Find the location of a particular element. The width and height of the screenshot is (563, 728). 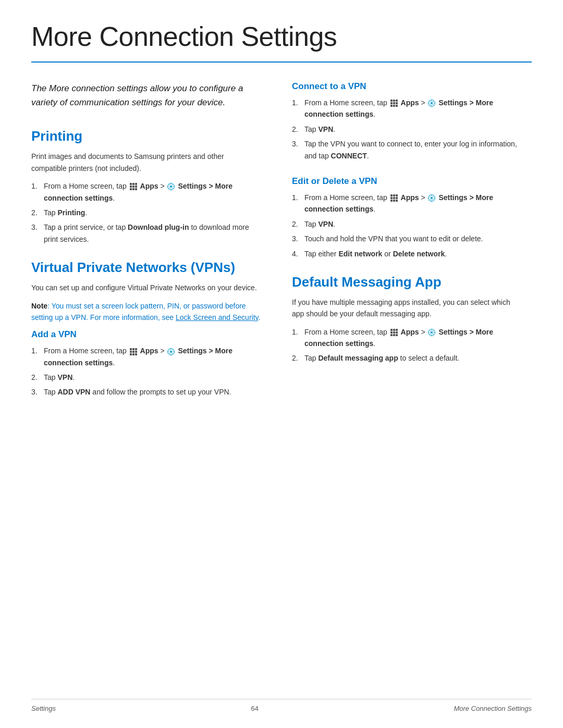

connect-vpn-title: Connect to a VPN is located at coordinates (407, 87).